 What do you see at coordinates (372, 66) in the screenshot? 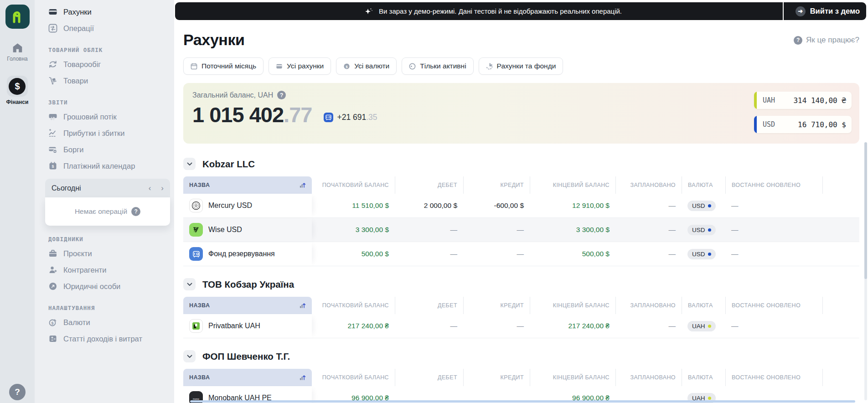
I see `filter-label: Усі валюти` at bounding box center [372, 66].